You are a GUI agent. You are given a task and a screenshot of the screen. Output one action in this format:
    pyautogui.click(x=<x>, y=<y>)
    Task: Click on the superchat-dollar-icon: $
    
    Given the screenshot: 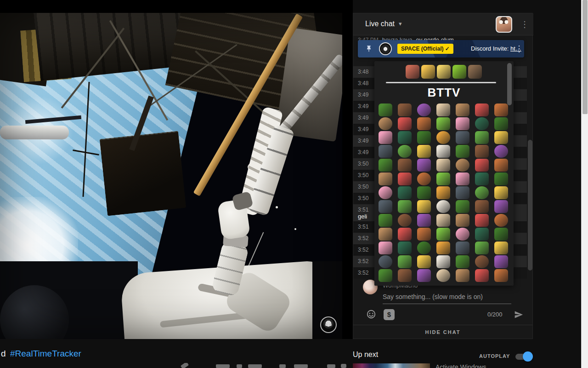 What is the action you would take?
    pyautogui.click(x=389, y=315)
    